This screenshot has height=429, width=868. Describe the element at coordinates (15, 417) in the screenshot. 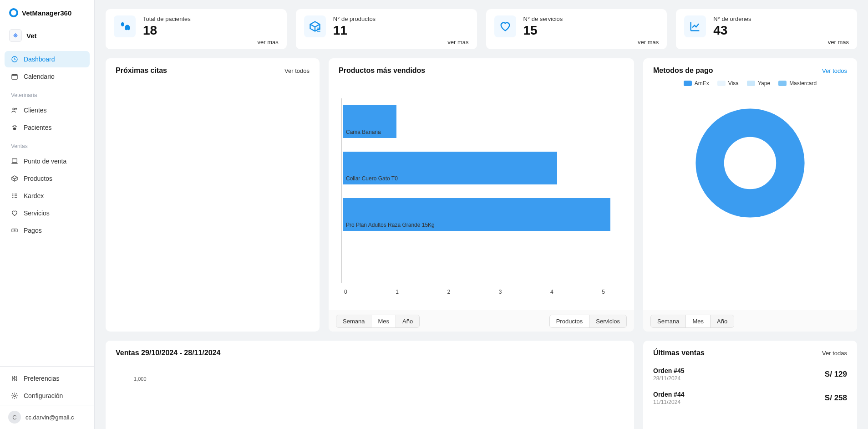

I see `avatar: C` at that location.